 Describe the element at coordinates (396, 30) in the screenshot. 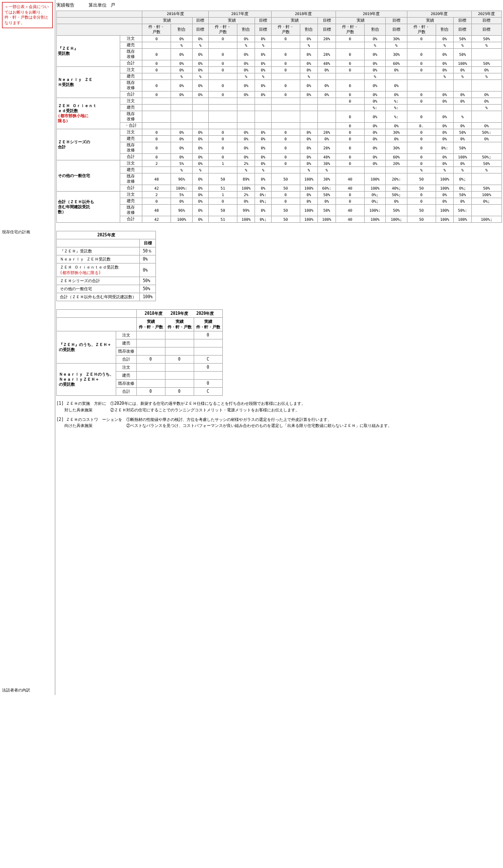

I see `col-2019-target: 目標` at that location.